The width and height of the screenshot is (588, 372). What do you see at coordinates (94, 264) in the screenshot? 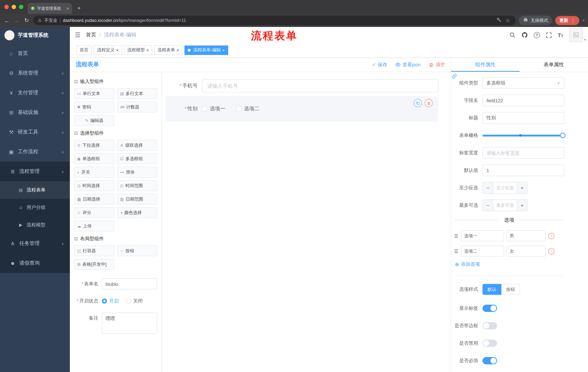
I see `palette-item-table: ⊞表格[开发中]` at bounding box center [94, 264].